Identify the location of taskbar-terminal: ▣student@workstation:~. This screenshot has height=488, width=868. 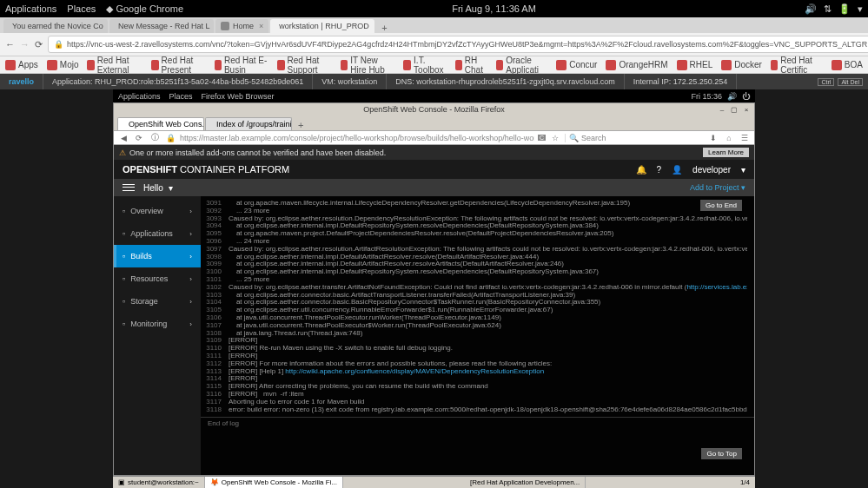
(159, 483).